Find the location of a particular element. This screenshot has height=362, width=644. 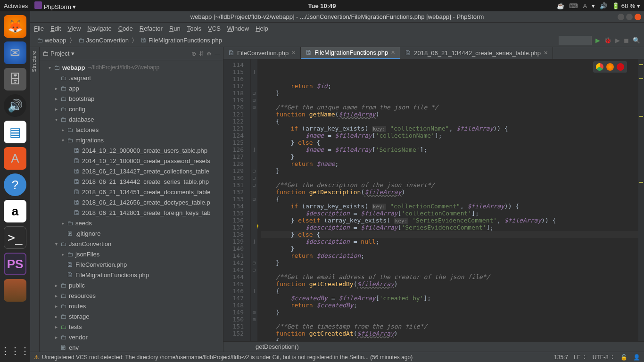

volume-icon: 🔊 is located at coordinates (603, 6).